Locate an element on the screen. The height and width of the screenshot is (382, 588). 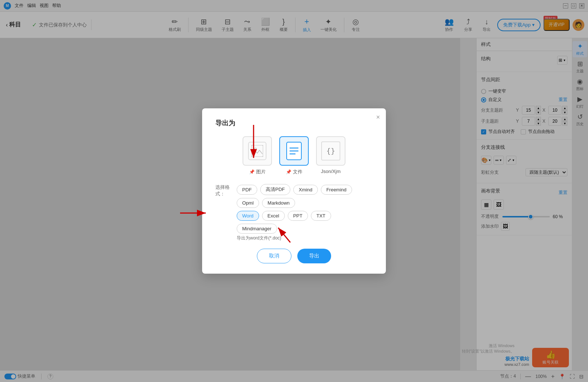
image-icon is located at coordinates (257, 151).